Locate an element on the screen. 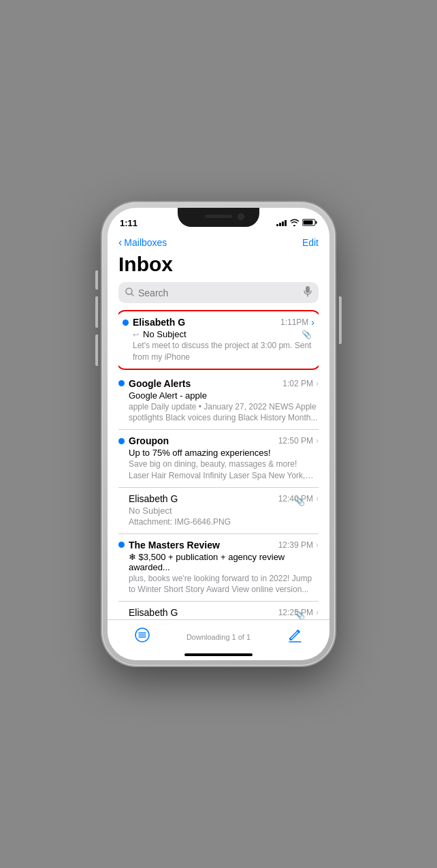 This screenshot has height=868, width=437. email-row-top-2: Google Alerts 1:02 PM › is located at coordinates (218, 384).